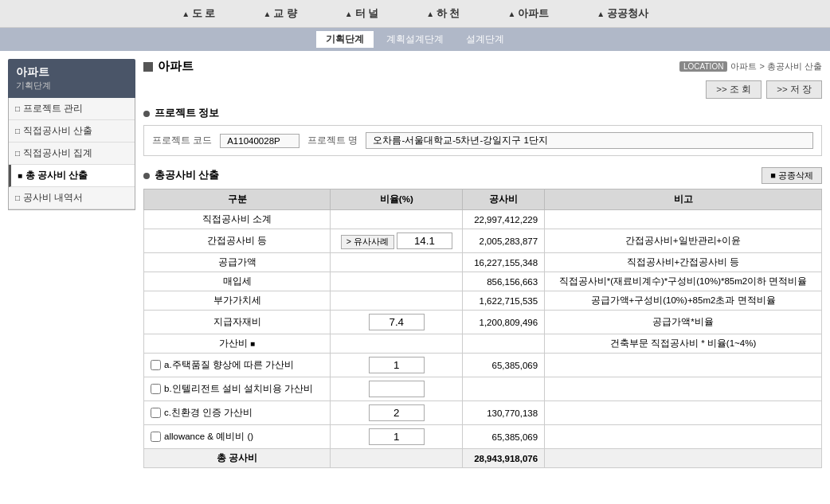 Image resolution: width=830 pixels, height=504 pixels. What do you see at coordinates (72, 109) in the screenshot?
I see `sidebar-item-project-management: 프로젝트 관리` at bounding box center [72, 109].